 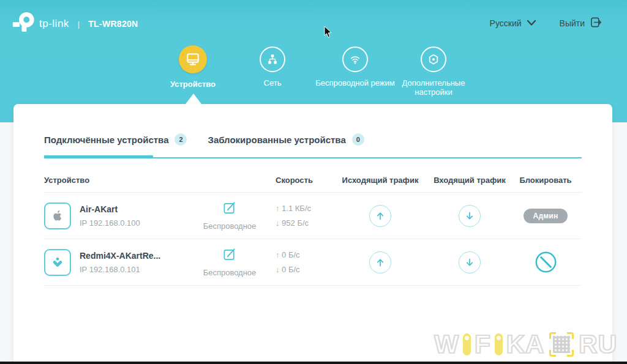 I want to click on col-header-outgoing: Исходящий трафик, so click(x=380, y=180).